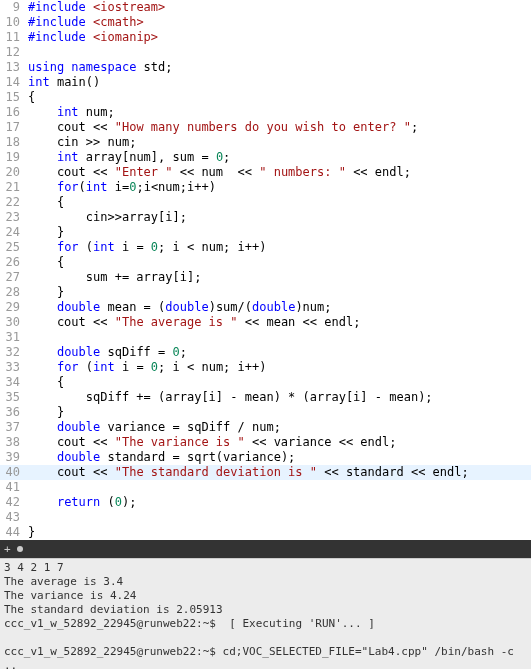 Image resolution: width=531 pixels, height=669 pixels. I want to click on code-line: 37 double variance = sqDiff / num;, so click(266, 428).